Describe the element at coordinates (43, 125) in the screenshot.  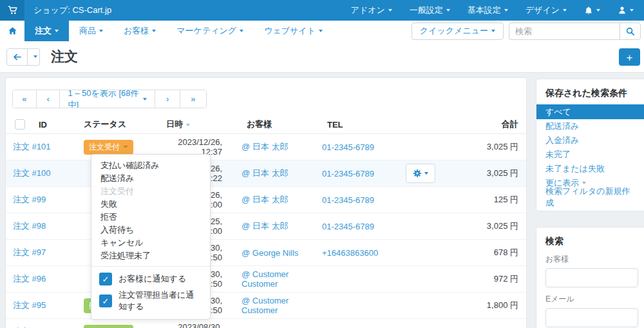
I see `header-id: ID` at that location.